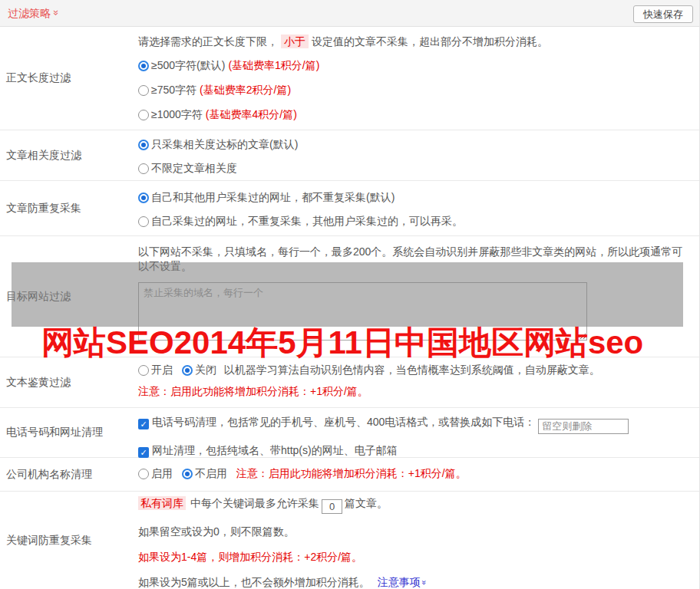  I want to click on option-label: ≥500字符(默认), so click(188, 65).